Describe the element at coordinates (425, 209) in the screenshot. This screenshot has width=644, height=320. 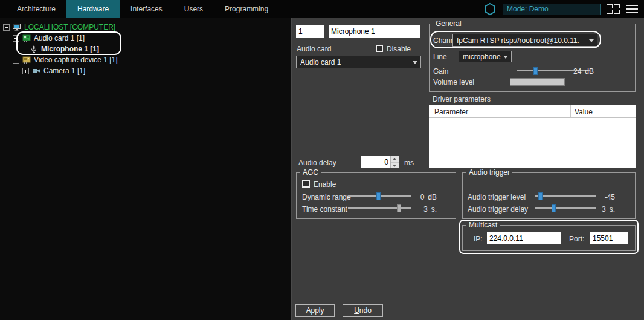
I see `time-constant-value: 3` at that location.